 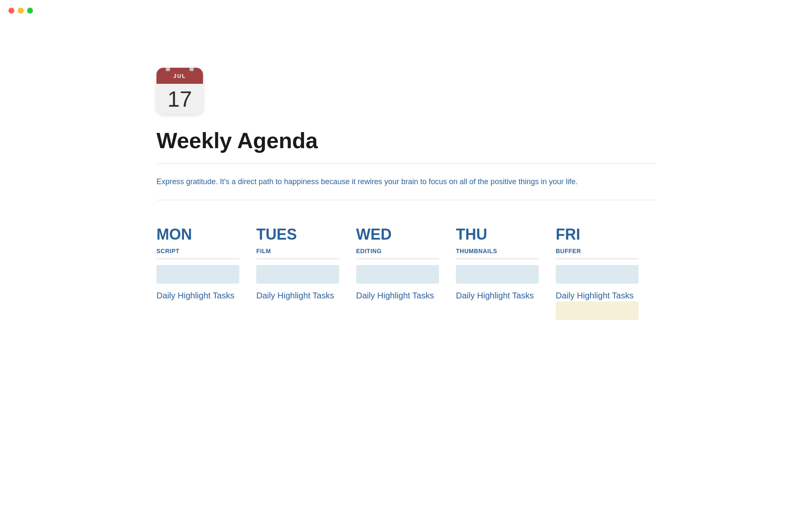 I want to click on daily-highlight-link-wed: Daily Highlight Tasks, so click(x=398, y=295).